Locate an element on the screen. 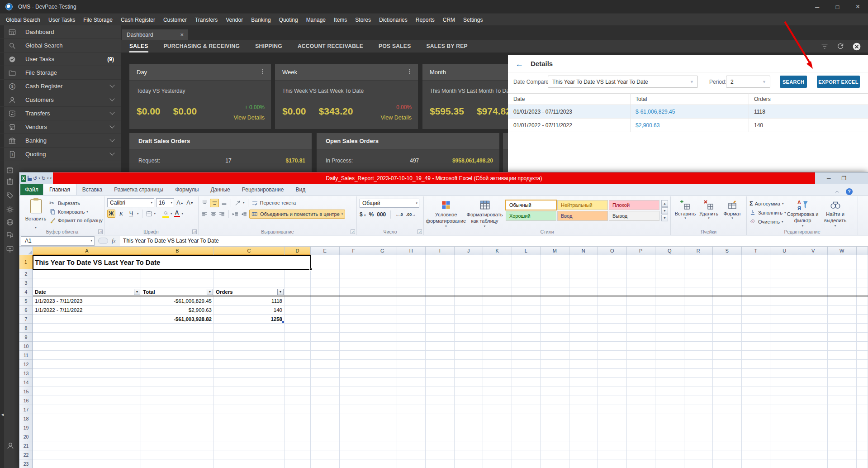 The height and width of the screenshot is (468, 868). sidebar-collapse-icon: ◄ is located at coordinates (3, 415).